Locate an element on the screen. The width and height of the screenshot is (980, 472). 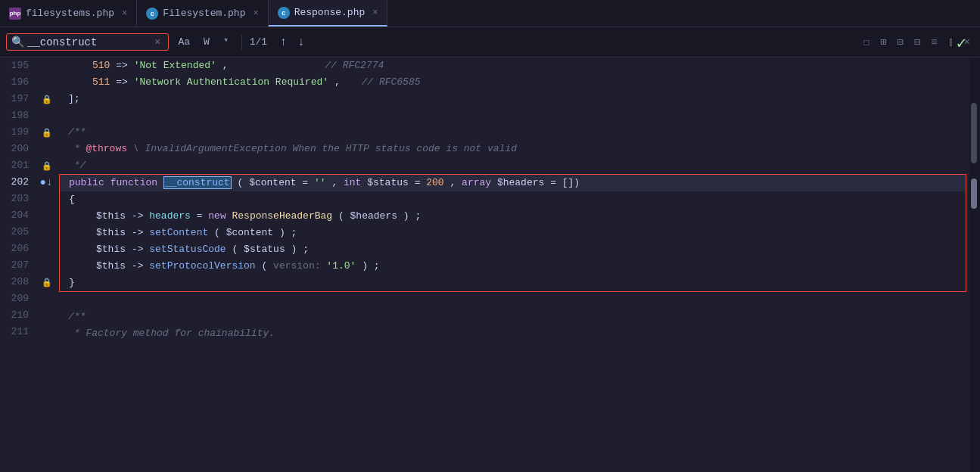
code-line-201: */ is located at coordinates (513, 166).